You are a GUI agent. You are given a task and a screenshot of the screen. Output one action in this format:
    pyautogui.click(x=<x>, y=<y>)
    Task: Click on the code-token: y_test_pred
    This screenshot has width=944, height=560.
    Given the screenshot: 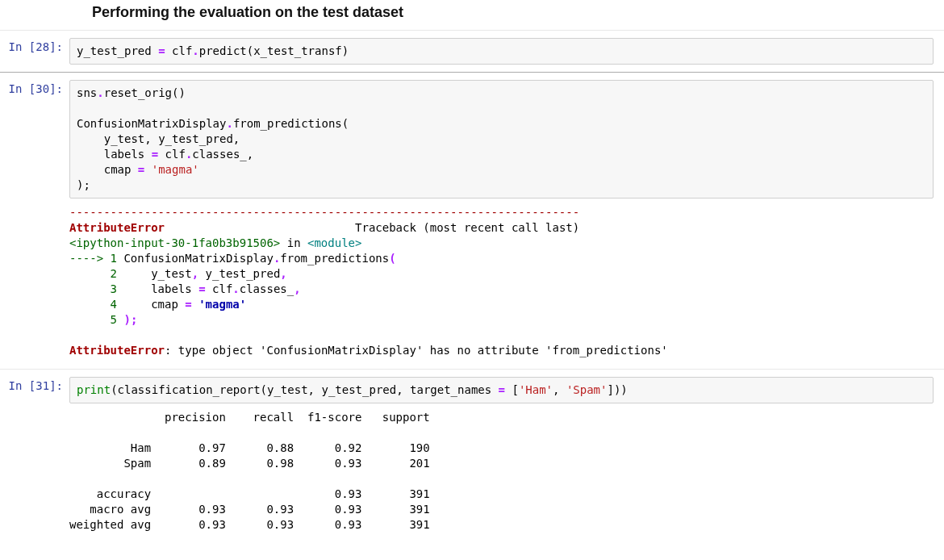 What is the action you would take?
    pyautogui.click(x=118, y=51)
    